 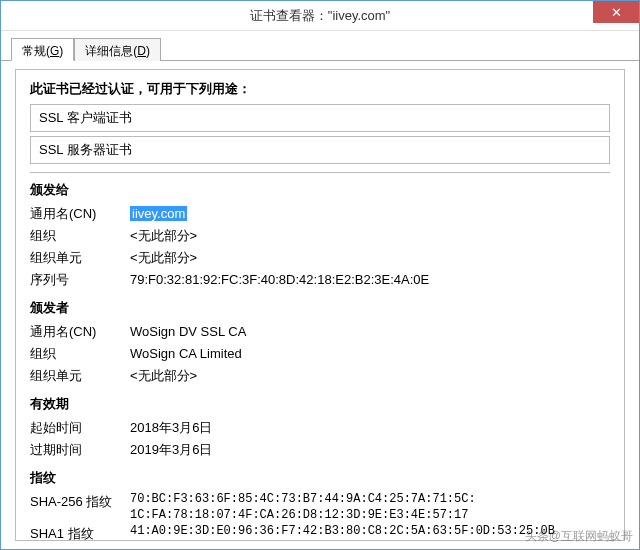 I want to click on issued-by-title: 颁发者, so click(x=320, y=308).